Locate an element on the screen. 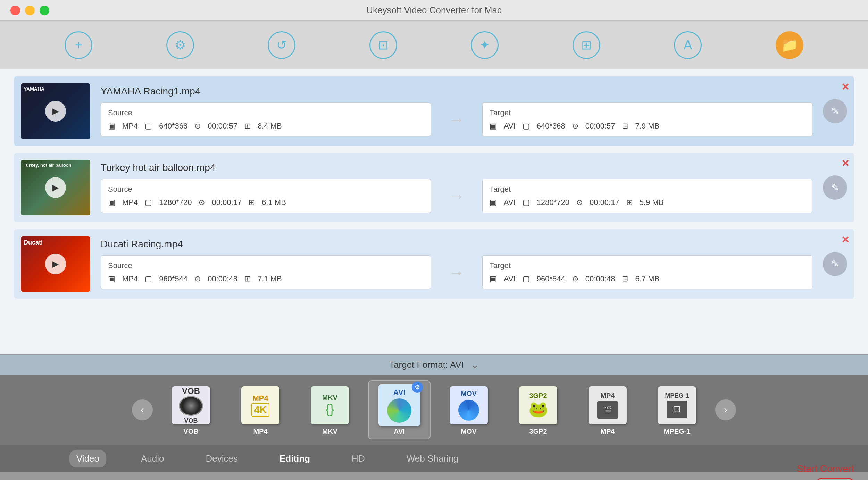 The width and height of the screenshot is (868, 480). source-label-2: Source is located at coordinates (266, 189).